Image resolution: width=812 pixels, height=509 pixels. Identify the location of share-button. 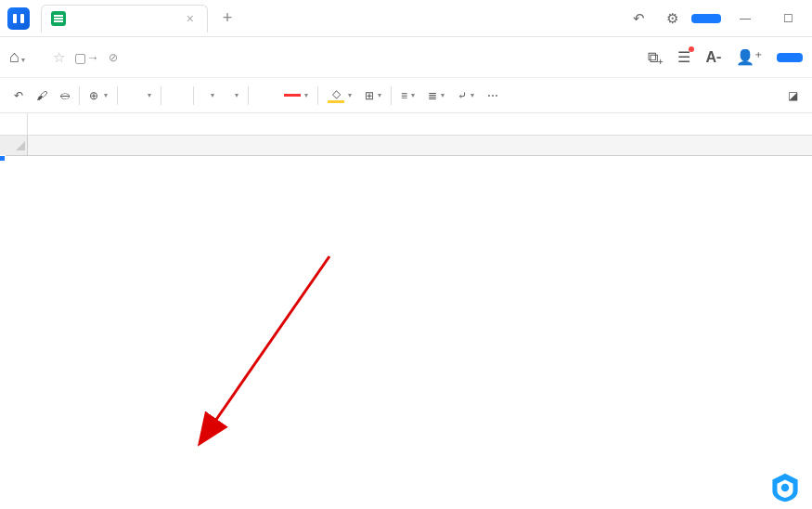
(790, 58).